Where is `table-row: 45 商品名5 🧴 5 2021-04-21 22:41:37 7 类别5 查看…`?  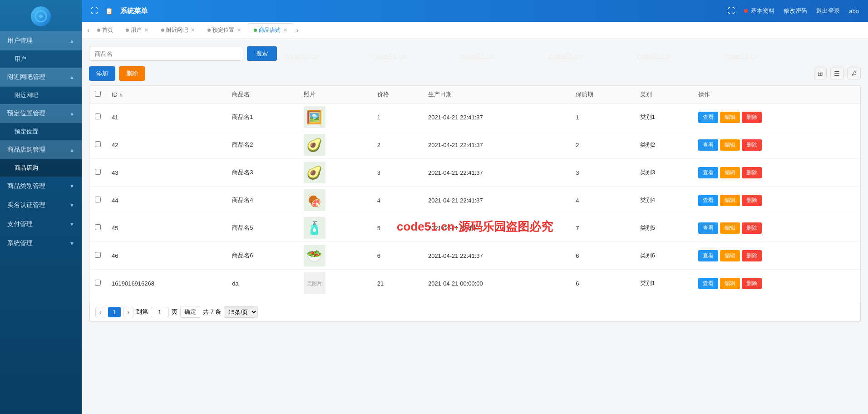
table-row: 45 商品名5 🧴 5 2021-04-21 22:41:37 7 类别5 查看… is located at coordinates (475, 228).